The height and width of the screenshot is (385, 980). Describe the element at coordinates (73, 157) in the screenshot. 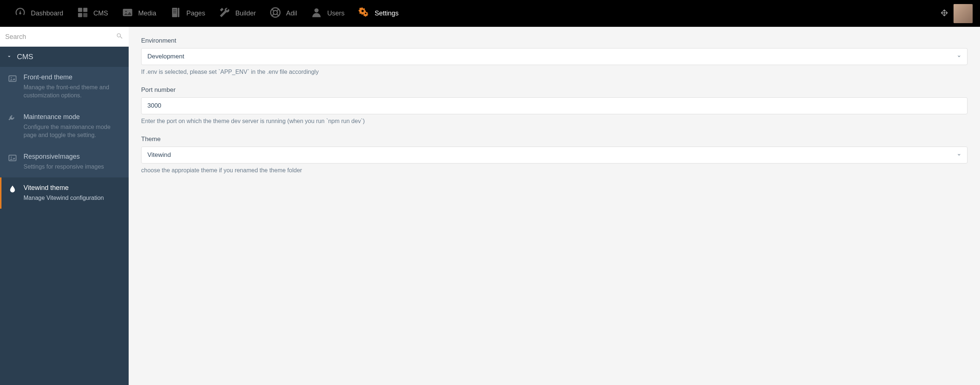

I see `sidebar-item-title: ResponsiveImages` at that location.